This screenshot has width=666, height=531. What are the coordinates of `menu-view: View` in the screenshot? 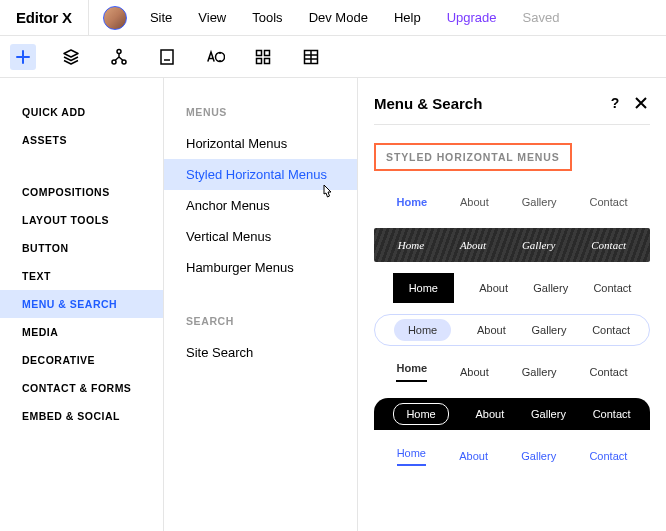 It's located at (212, 18).